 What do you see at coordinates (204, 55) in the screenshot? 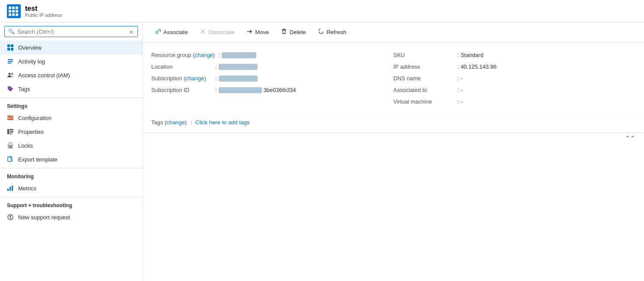
I see `resource-group-change-link: change` at bounding box center [204, 55].